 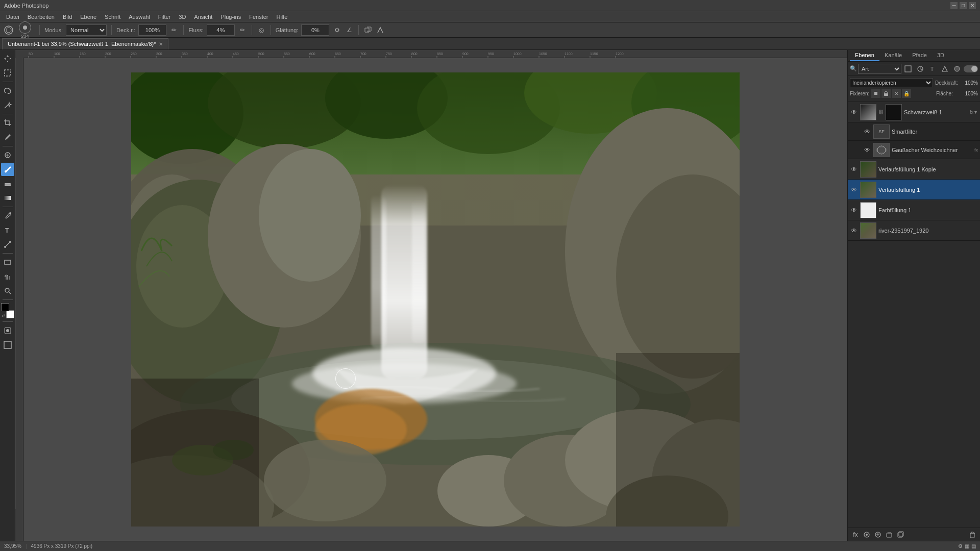 What do you see at coordinates (961, 546) in the screenshot?
I see `status-settings-btn: ⚙` at bounding box center [961, 546].